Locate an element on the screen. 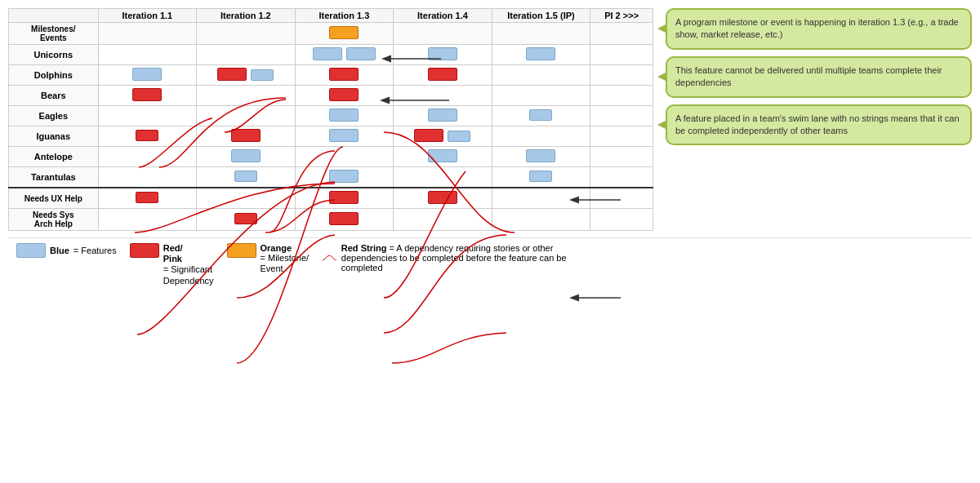 The image size is (980, 483). feat-i-13a is located at coordinates (344, 135).